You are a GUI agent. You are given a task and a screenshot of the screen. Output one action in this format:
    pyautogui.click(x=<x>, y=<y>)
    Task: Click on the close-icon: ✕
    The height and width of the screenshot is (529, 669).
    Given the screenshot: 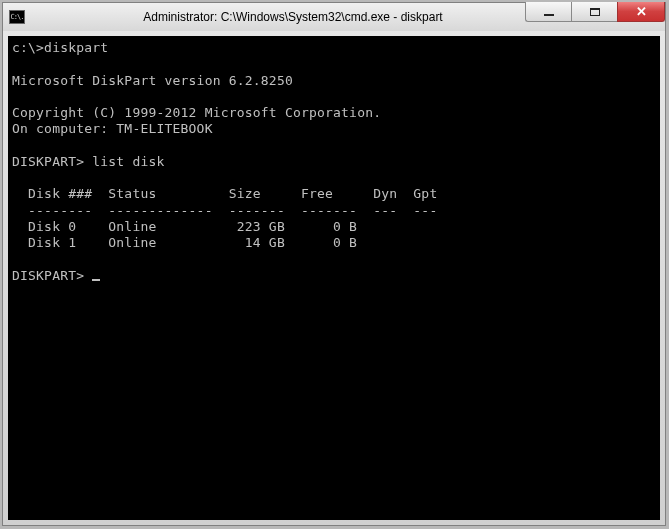 What is the action you would take?
    pyautogui.click(x=642, y=12)
    